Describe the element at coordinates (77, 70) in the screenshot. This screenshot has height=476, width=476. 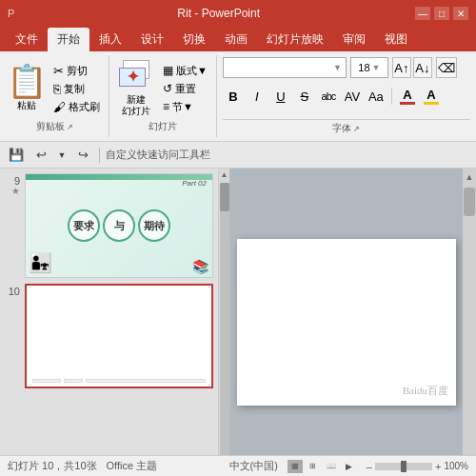
I see `cut-label: 剪切` at that location.